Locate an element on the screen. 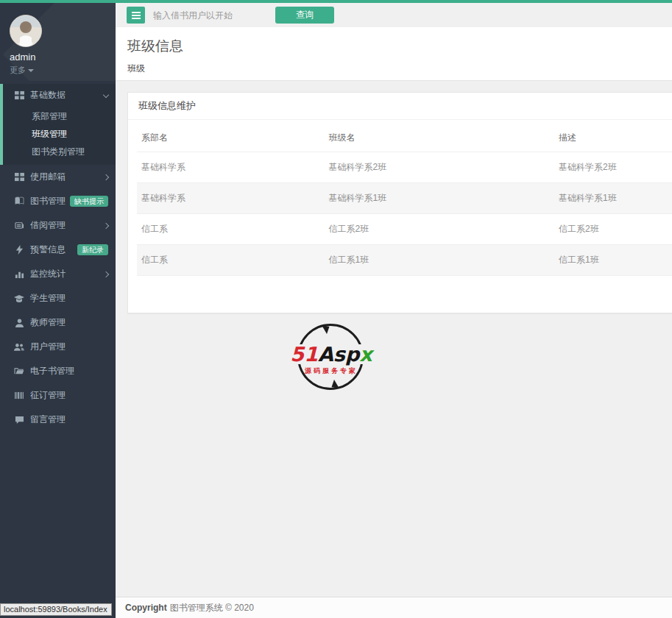  footer: Copyright 图书管理系统 © 2020 is located at coordinates (394, 608).